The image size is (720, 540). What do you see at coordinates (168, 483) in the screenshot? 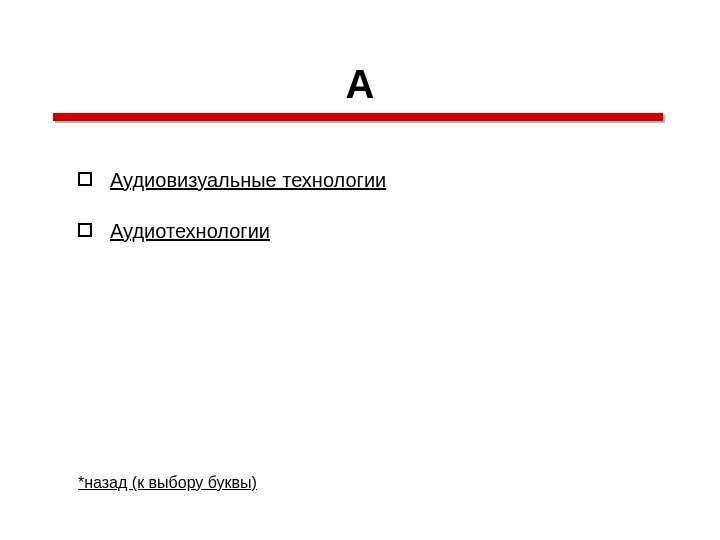
I see `back-link: *назад (к выбору буквы)` at bounding box center [168, 483].